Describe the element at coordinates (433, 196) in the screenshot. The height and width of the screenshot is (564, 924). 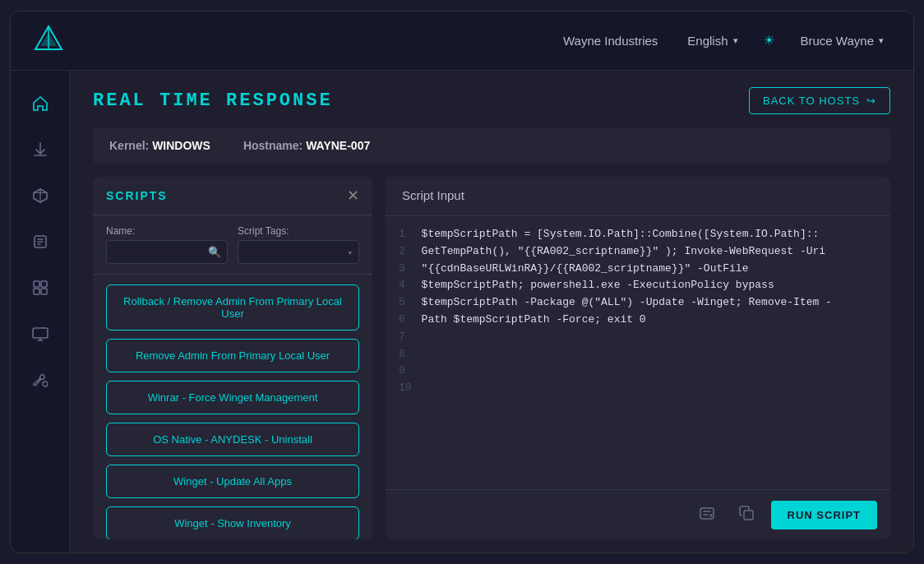
I see `code-panel-title: Script Input` at that location.